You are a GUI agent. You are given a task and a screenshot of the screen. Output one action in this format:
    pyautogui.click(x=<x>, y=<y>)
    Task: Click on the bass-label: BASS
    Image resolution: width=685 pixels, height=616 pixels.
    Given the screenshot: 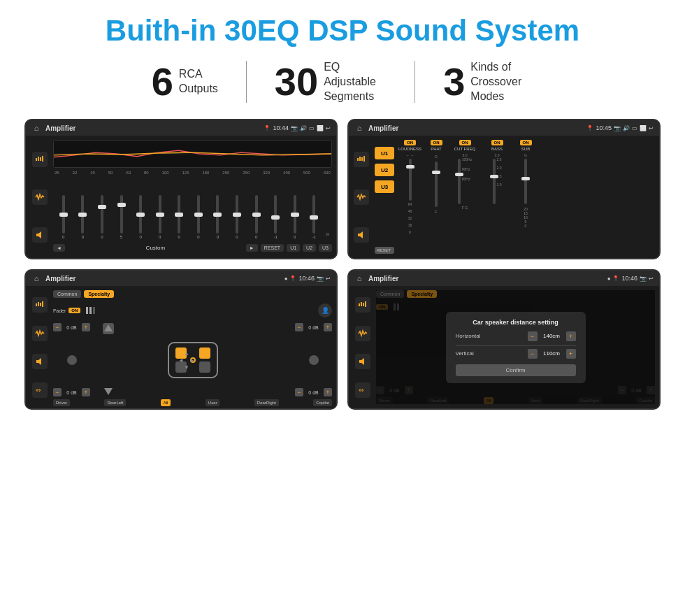 What is the action you would take?
    pyautogui.click(x=497, y=149)
    